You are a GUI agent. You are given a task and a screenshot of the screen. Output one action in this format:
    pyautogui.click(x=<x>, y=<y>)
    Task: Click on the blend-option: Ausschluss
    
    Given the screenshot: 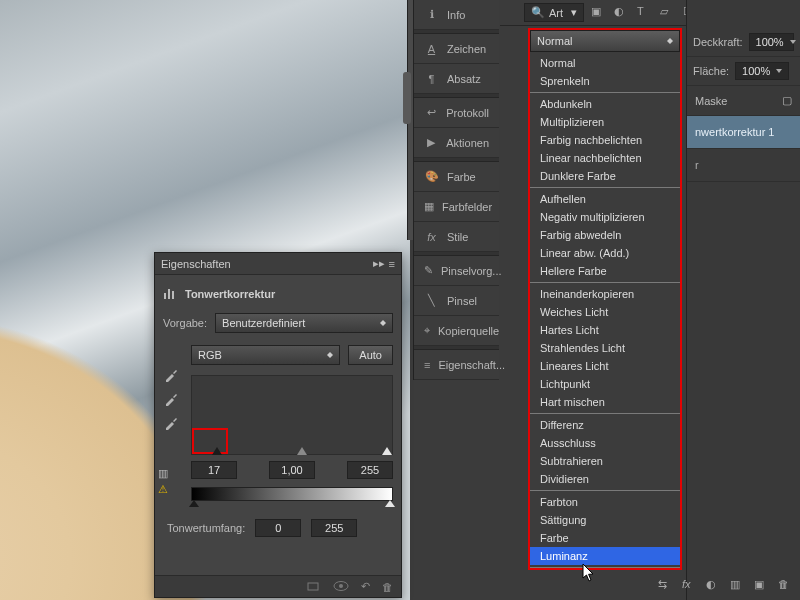 What is the action you would take?
    pyautogui.click(x=605, y=443)
    